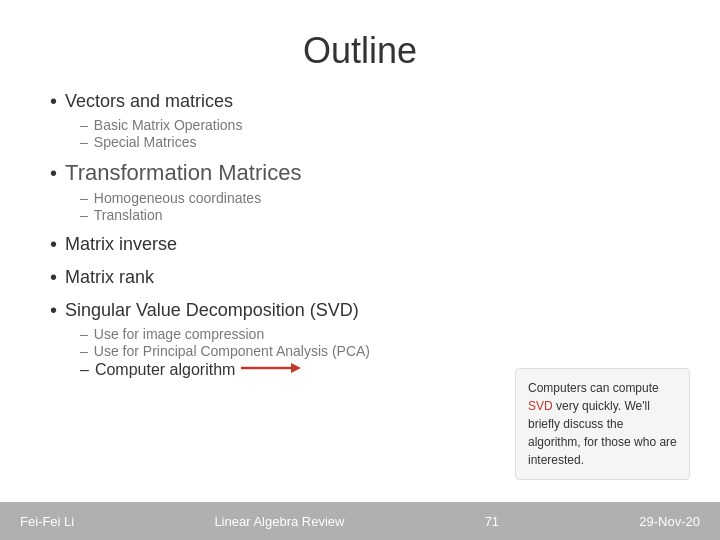 The height and width of the screenshot is (540, 720). What do you see at coordinates (360, 173) in the screenshot?
I see `bullet-transformation: Transformation Matrices` at bounding box center [360, 173].